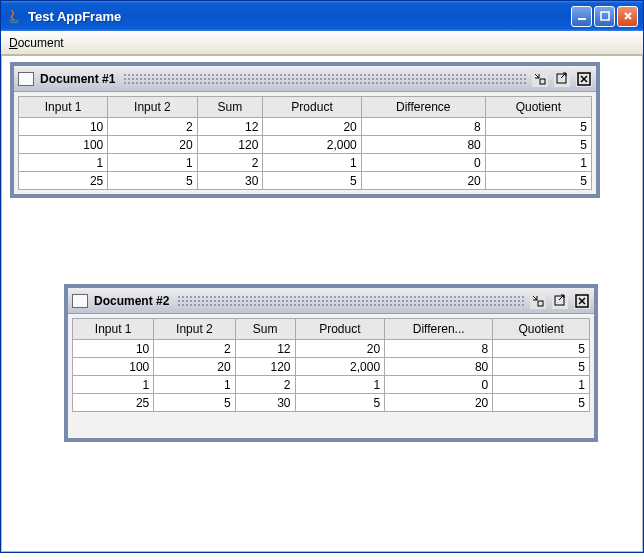 This screenshot has width=644, height=553. What do you see at coordinates (322, 43) in the screenshot?
I see `menubar: Document` at bounding box center [322, 43].